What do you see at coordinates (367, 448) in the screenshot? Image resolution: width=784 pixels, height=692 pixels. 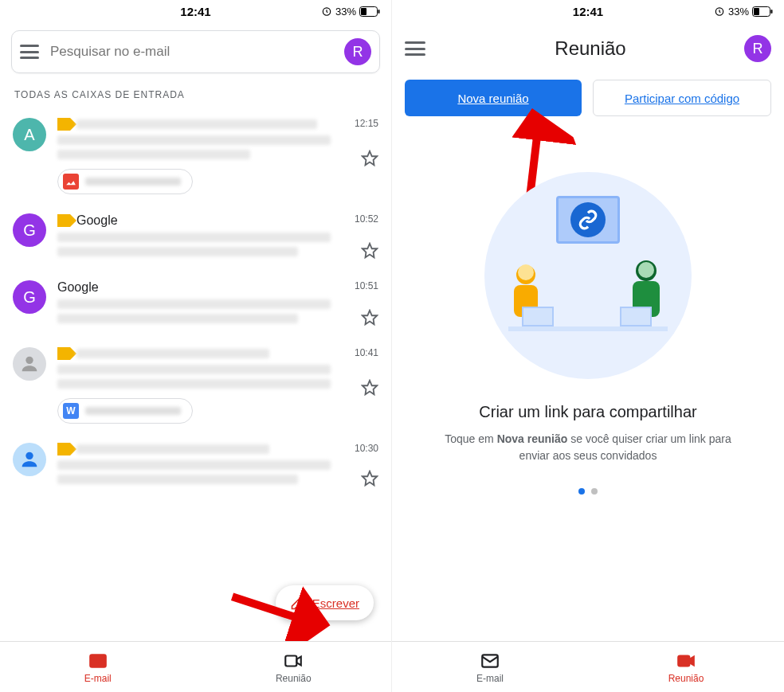 I see `email-time: 10:30` at bounding box center [367, 448].